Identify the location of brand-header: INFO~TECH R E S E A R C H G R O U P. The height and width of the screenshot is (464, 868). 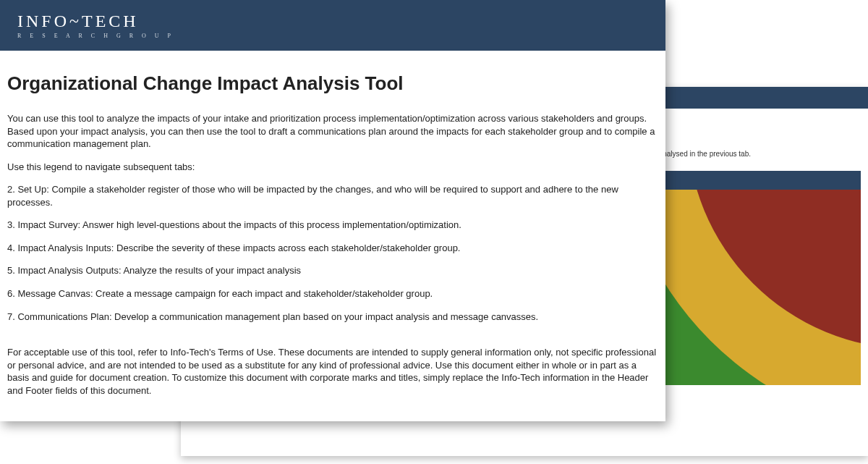
(333, 25).